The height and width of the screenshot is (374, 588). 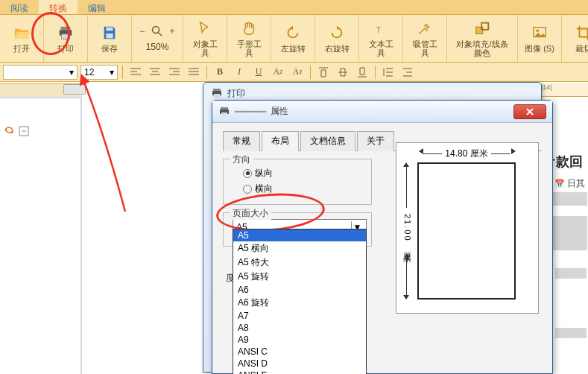 I want to click on tab-about: 关于, so click(x=376, y=142).